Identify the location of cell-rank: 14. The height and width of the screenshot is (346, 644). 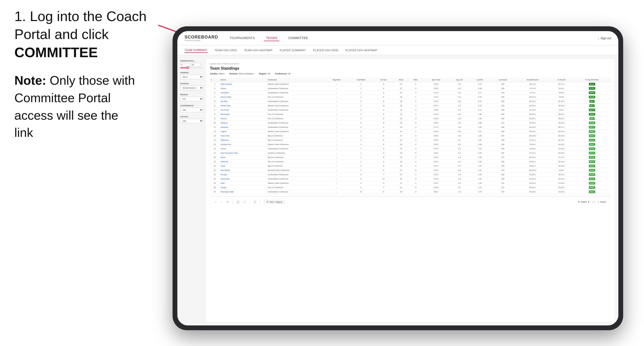
(215, 140).